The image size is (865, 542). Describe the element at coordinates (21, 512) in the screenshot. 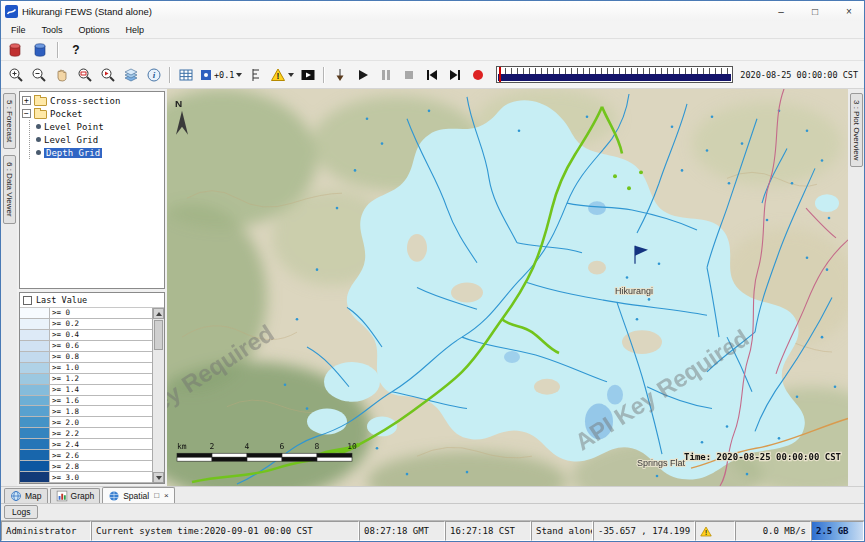

I see `logs-button: Logs` at that location.